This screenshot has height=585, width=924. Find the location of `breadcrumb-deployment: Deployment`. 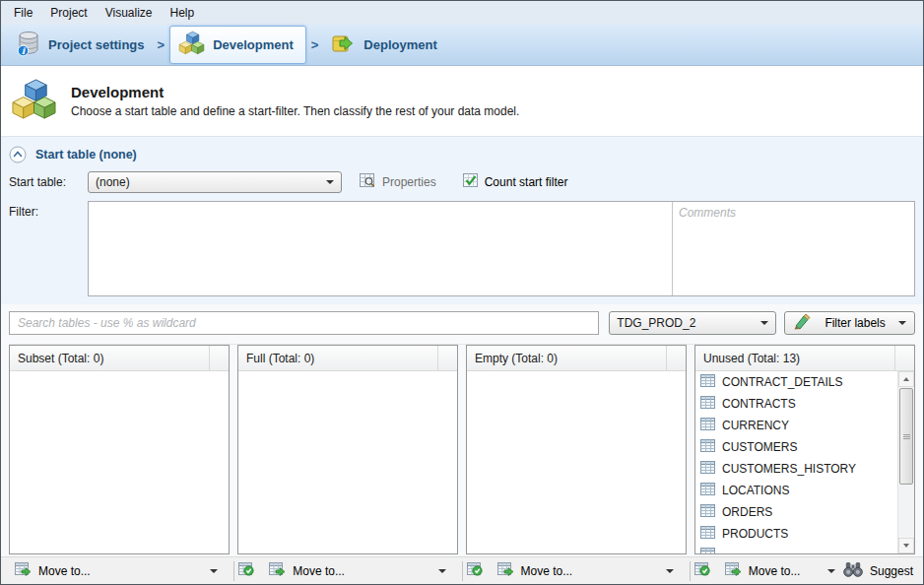

breadcrumb-deployment: Deployment is located at coordinates (384, 45).